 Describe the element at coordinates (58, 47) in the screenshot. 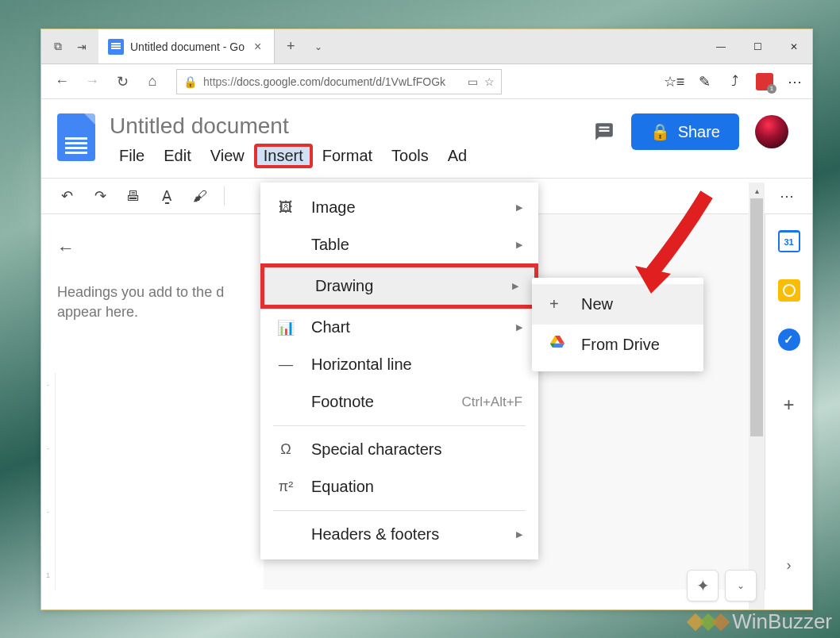

I see `tab-aside-icon: ⧉` at that location.